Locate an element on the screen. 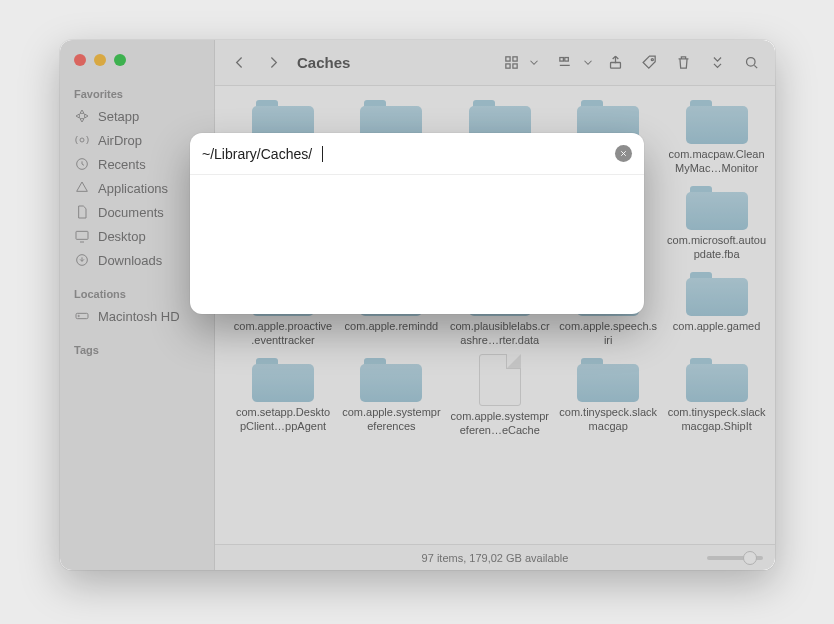 This screenshot has width=834, height=624. item-label: com.tinyspeck.slackmacgap.ShipIt is located at coordinates (717, 420).